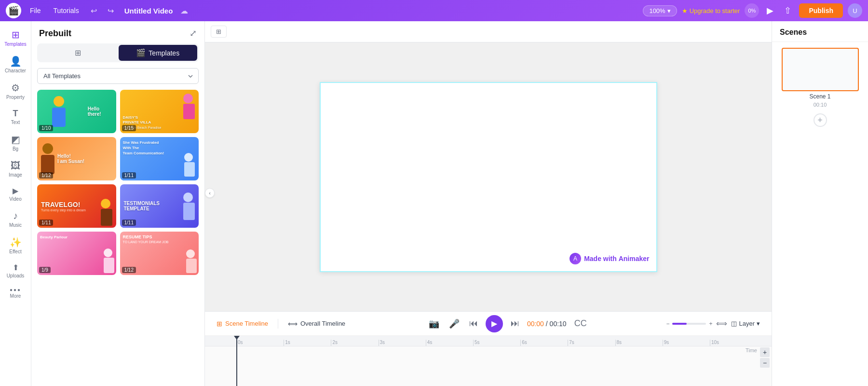  What do you see at coordinates (78, 53) in the screenshot?
I see `tab-scenes: ⊞` at bounding box center [78, 53].